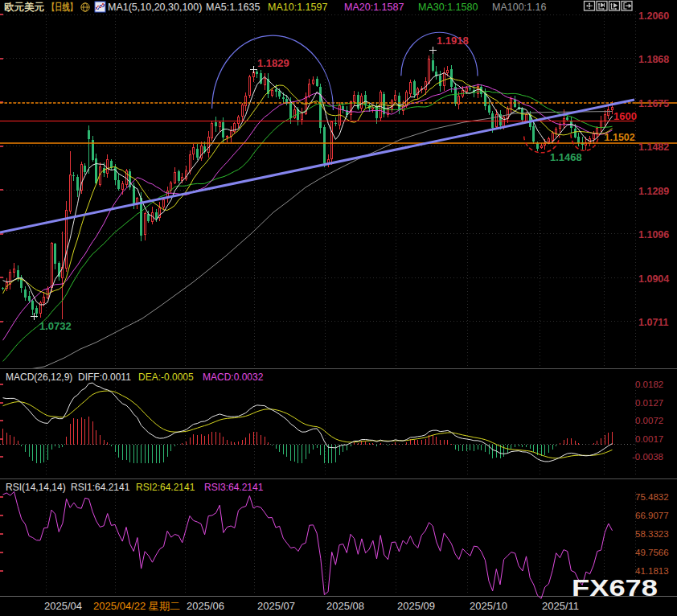  I want to click on svg-text: 1.0732, so click(55, 326).